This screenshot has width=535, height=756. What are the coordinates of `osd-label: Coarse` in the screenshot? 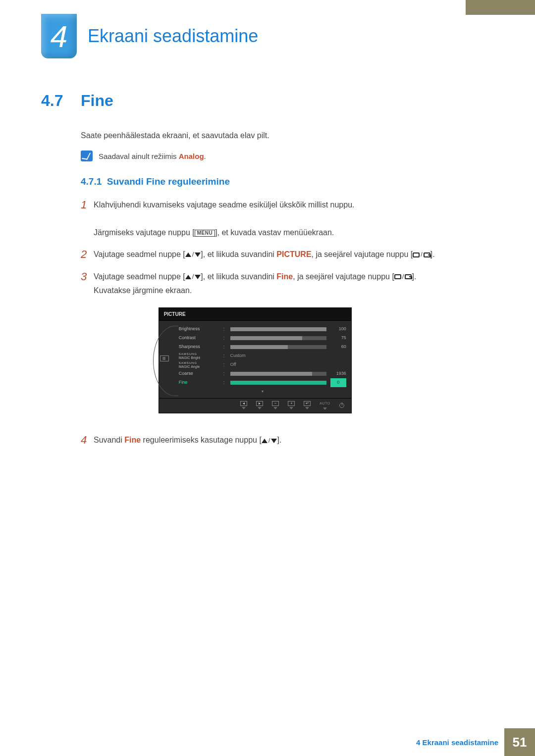 It's located at (199, 374).